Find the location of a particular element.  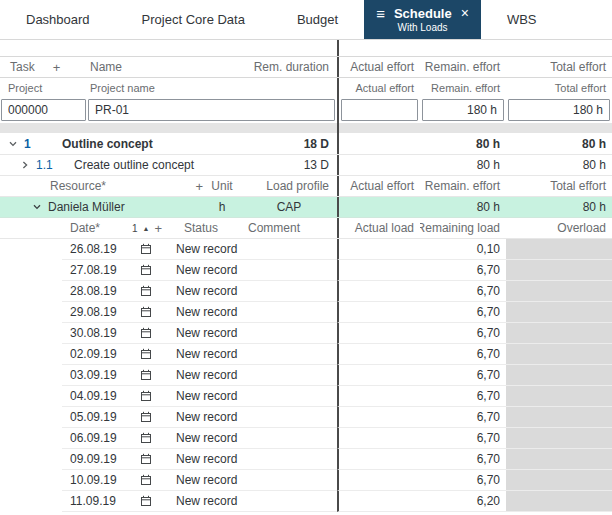

load-row: 26.08.19 New record is located at coordinates (306, 250).